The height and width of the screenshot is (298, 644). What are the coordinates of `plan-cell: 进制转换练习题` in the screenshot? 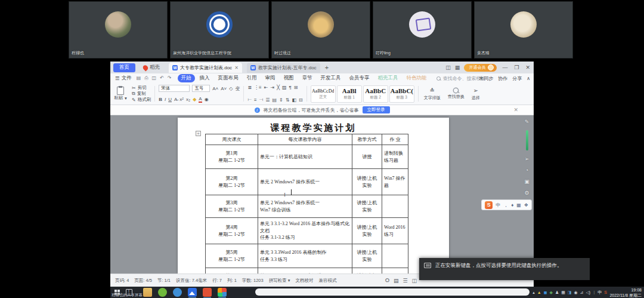 It's located at (395, 157).